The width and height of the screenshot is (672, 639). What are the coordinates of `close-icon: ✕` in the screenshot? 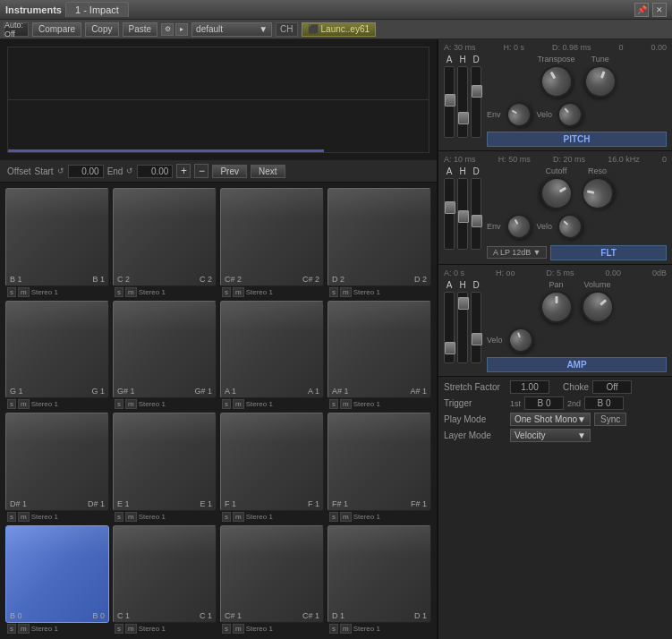 It's located at (659, 10).